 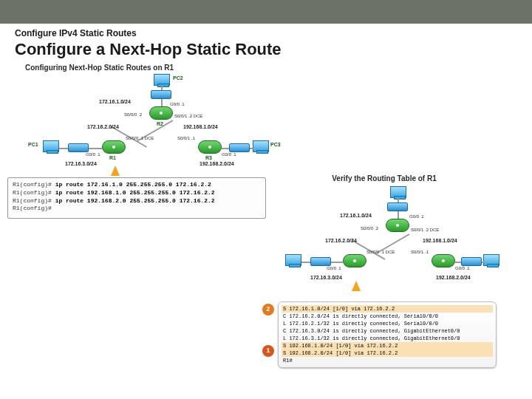 I want to click on cli-line: R1(config)# ip route 192.168.1.0 255.255…, so click(x=137, y=194).